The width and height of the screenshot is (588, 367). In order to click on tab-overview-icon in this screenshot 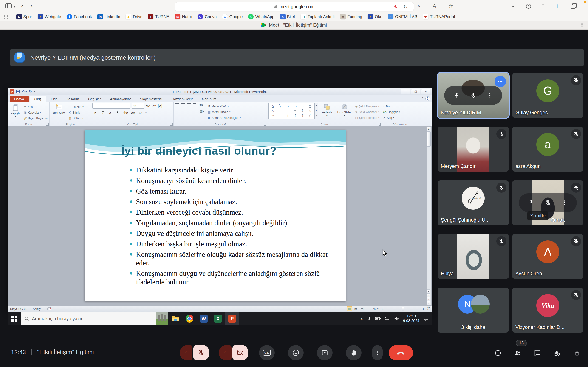, I will do `click(574, 6)`.